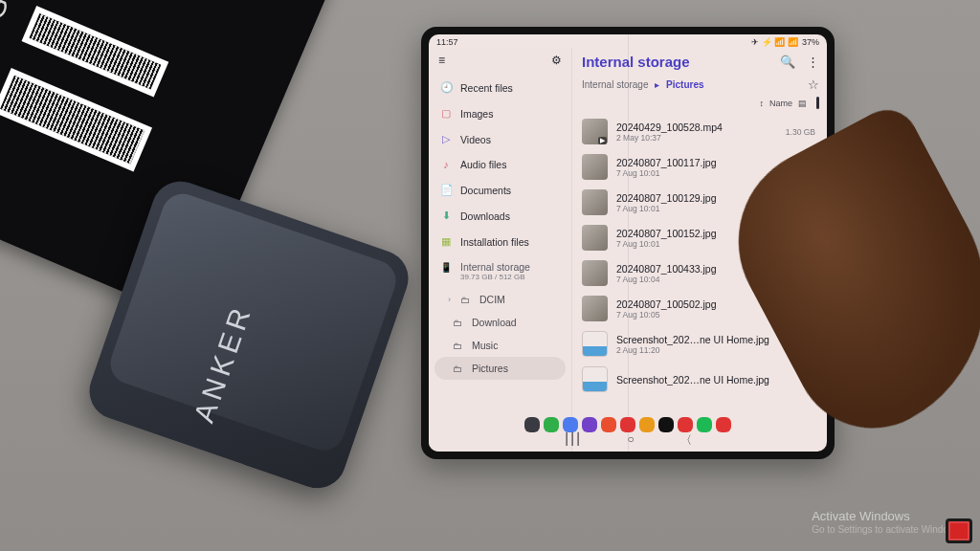  I want to click on sidebar-internal-storage: 📱 Internal storage 39.73 GB / 512 GB, so click(500, 272).